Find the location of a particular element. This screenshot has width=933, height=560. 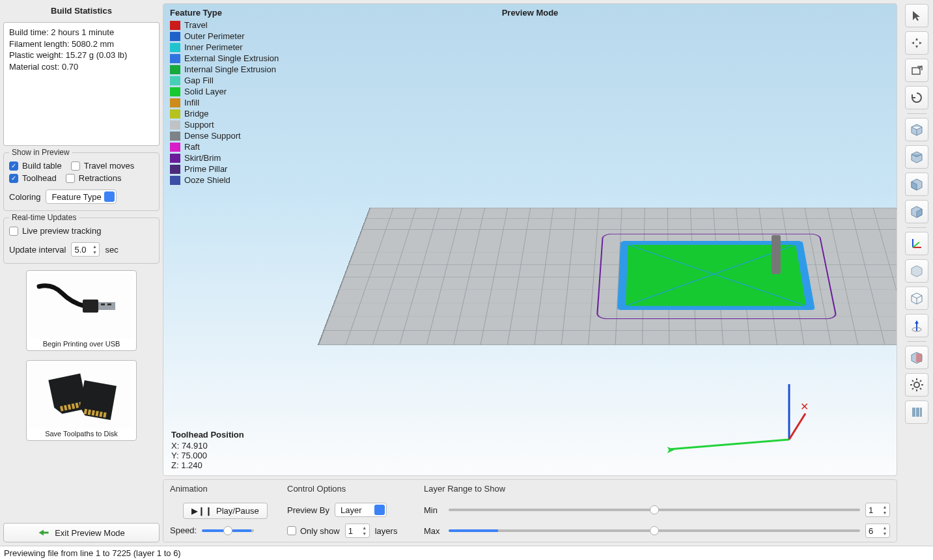

disk-caption: Save Toolpaths to Disk is located at coordinates (81, 434).